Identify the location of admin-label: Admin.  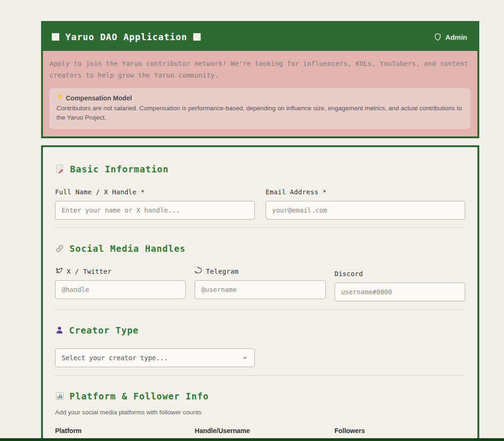
(456, 37).